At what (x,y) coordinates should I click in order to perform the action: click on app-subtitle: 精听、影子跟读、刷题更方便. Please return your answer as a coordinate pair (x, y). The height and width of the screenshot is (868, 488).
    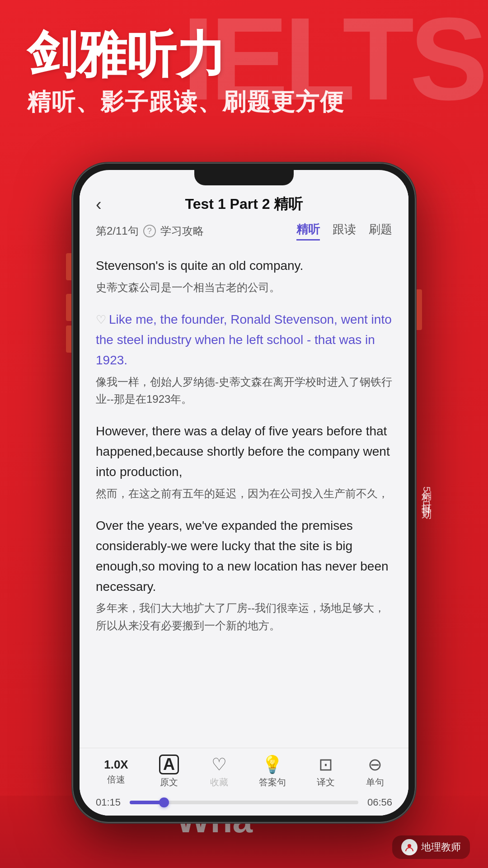
    Looking at the image, I should click on (186, 102).